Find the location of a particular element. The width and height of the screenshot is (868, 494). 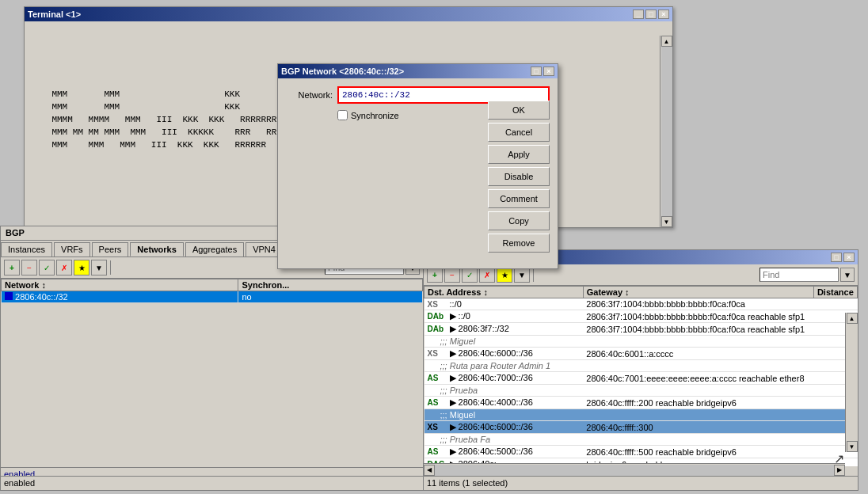

cell-dst: XS ▶ 2806:40c:6000::/36 is located at coordinates (504, 354).